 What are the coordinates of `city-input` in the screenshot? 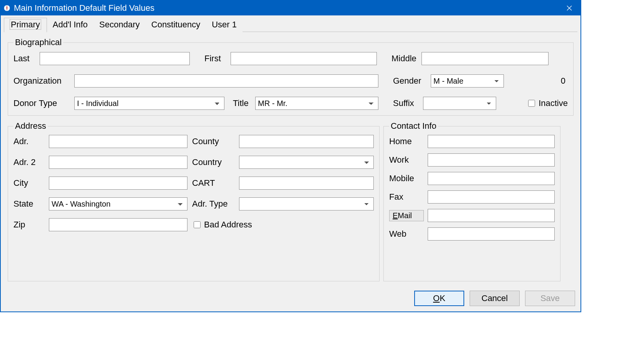 It's located at (118, 183).